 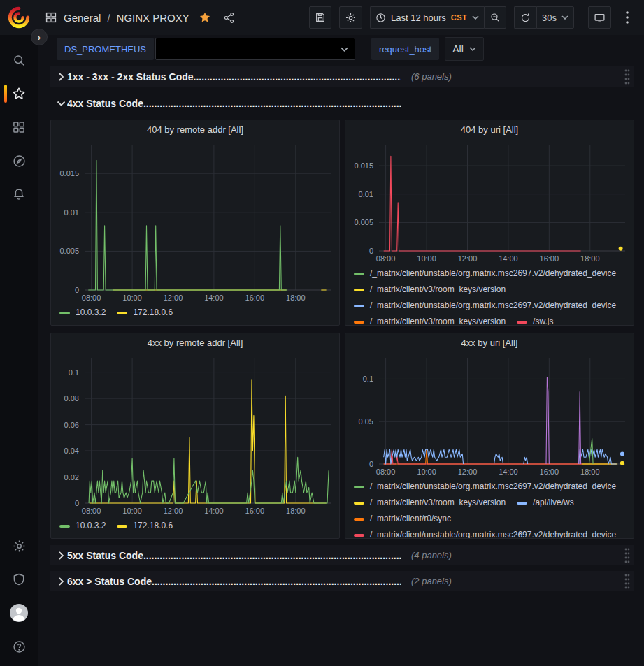 What do you see at coordinates (600, 18) in the screenshot?
I see `monitor-icon` at bounding box center [600, 18].